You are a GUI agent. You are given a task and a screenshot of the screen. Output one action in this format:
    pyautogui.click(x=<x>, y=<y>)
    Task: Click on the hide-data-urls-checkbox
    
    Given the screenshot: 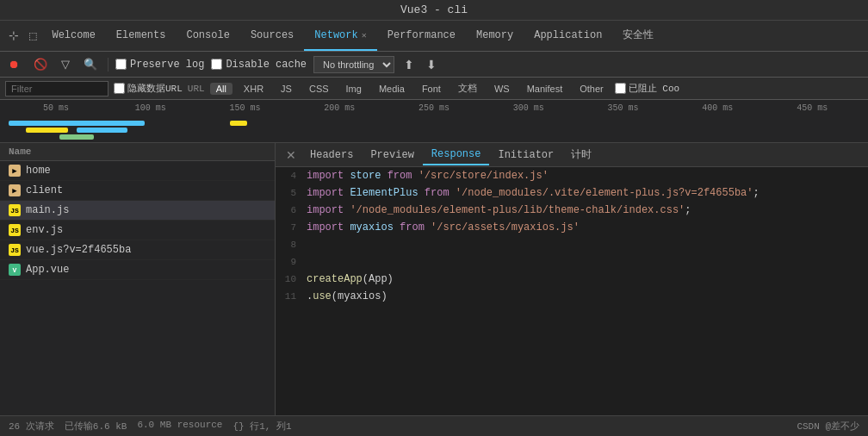 What is the action you would take?
    pyautogui.click(x=119, y=88)
    